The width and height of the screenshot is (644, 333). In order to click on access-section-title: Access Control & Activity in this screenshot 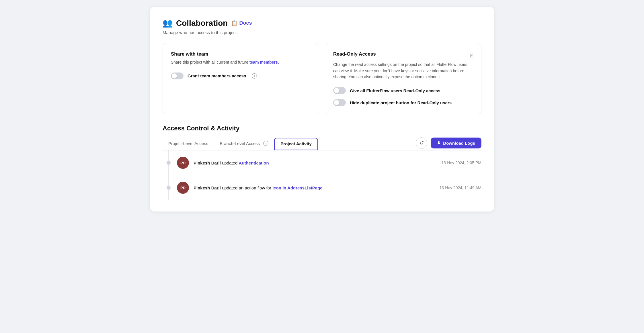, I will do `click(322, 128)`.